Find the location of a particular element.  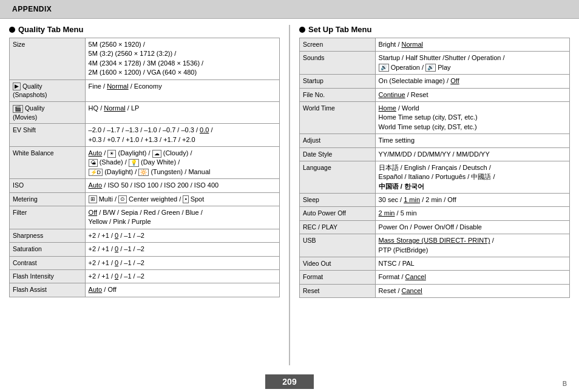

row-value: Auto / ☀ (Daylight) / ☁ (Cloudy) /🌤 (Sha… is located at coordinates (182, 163).